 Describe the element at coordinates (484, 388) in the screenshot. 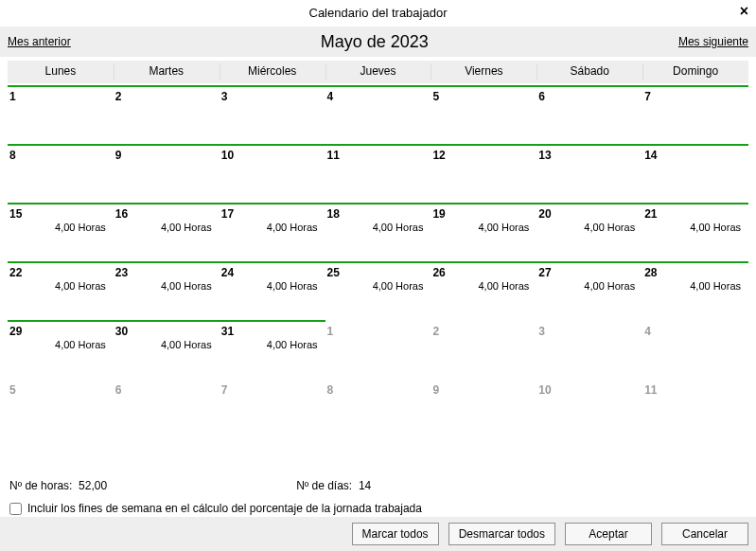

I see `day-number: 9` at that location.